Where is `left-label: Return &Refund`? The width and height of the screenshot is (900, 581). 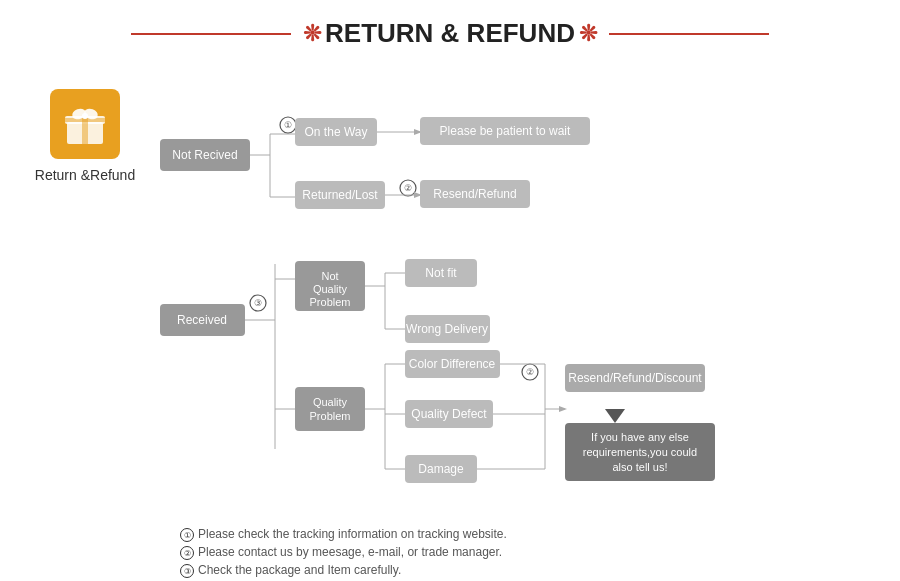
left-label: Return &Refund is located at coordinates (85, 175).